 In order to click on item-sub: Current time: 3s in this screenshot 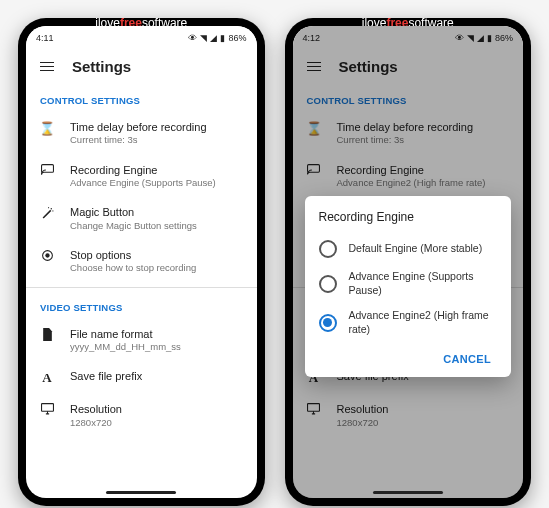, I will do `click(156, 140)`.